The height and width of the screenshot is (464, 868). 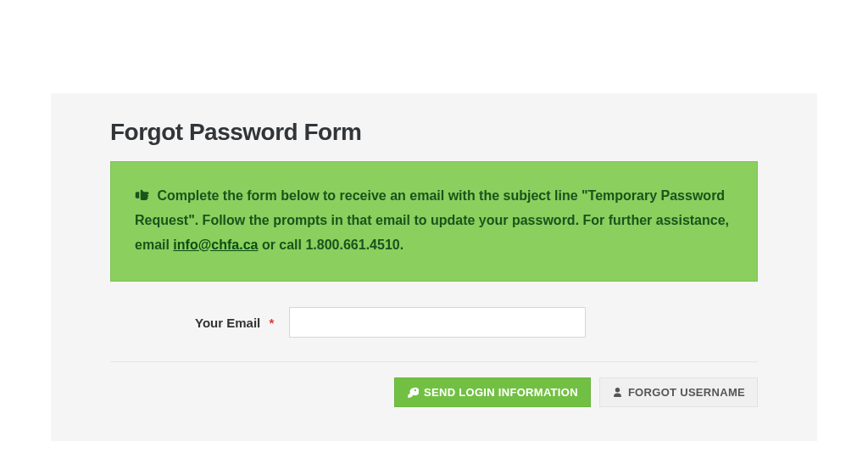 What do you see at coordinates (687, 392) in the screenshot?
I see `forgot-username-label: FORGOT USERNAME` at bounding box center [687, 392].